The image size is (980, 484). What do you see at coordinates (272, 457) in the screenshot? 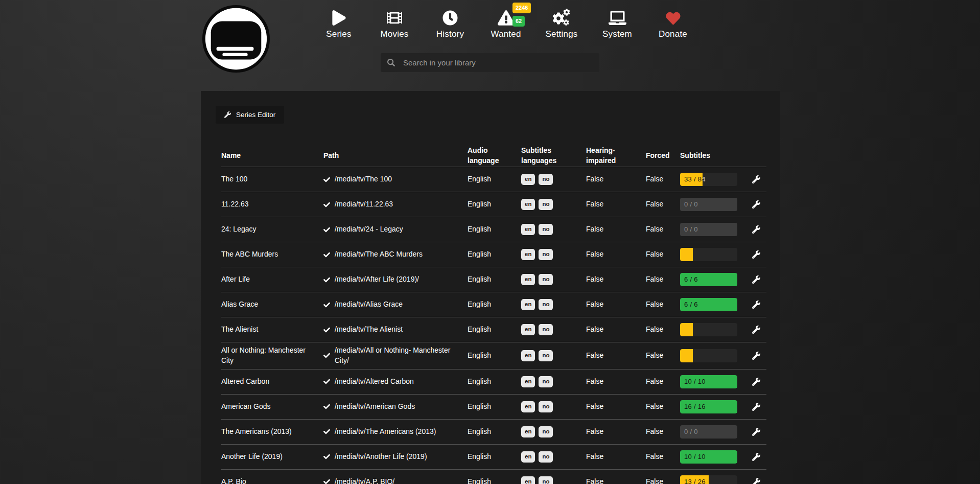
I see `series-name: Another Life (2019)` at bounding box center [272, 457].